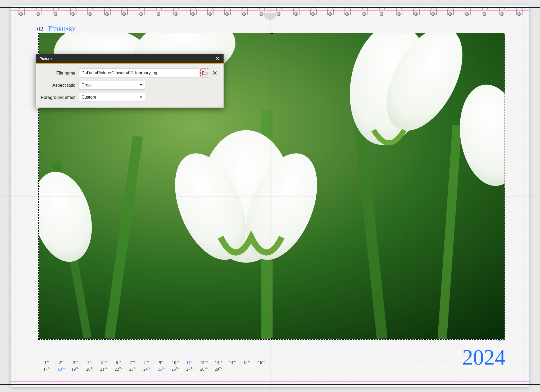 This screenshot has width=540, height=392. What do you see at coordinates (247, 363) in the screenshot?
I see `day-cell: 15Th` at bounding box center [247, 363].